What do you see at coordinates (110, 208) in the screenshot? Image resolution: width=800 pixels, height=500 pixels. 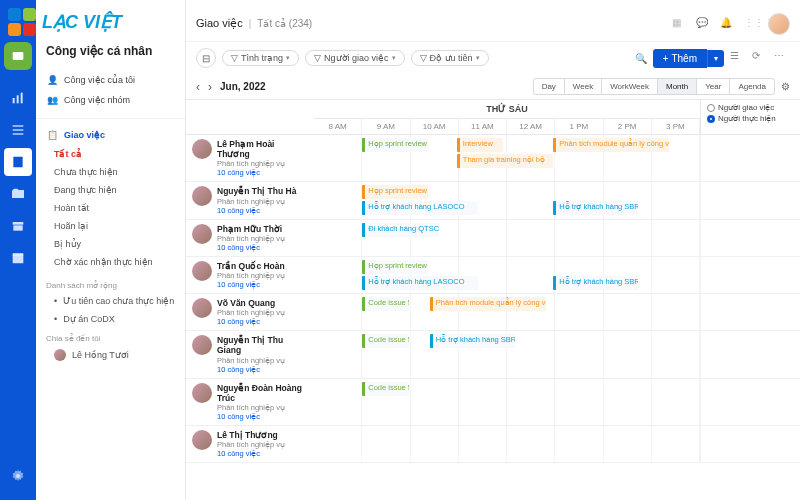 I see `sidebar-status-item: Hoàn tất` at bounding box center [110, 208].